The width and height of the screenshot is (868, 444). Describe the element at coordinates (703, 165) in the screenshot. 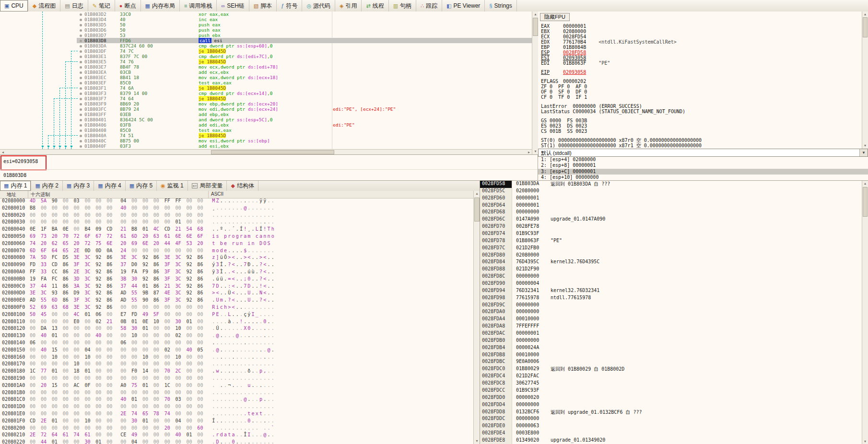

I see `callconv-arg-row: 2: [esp+8] 00000001` at that location.